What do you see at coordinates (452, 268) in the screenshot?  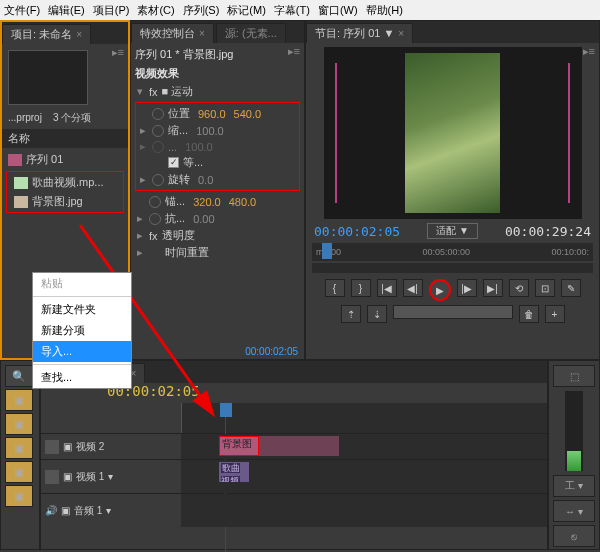 I see `program-scrub-bar` at bounding box center [452, 268].